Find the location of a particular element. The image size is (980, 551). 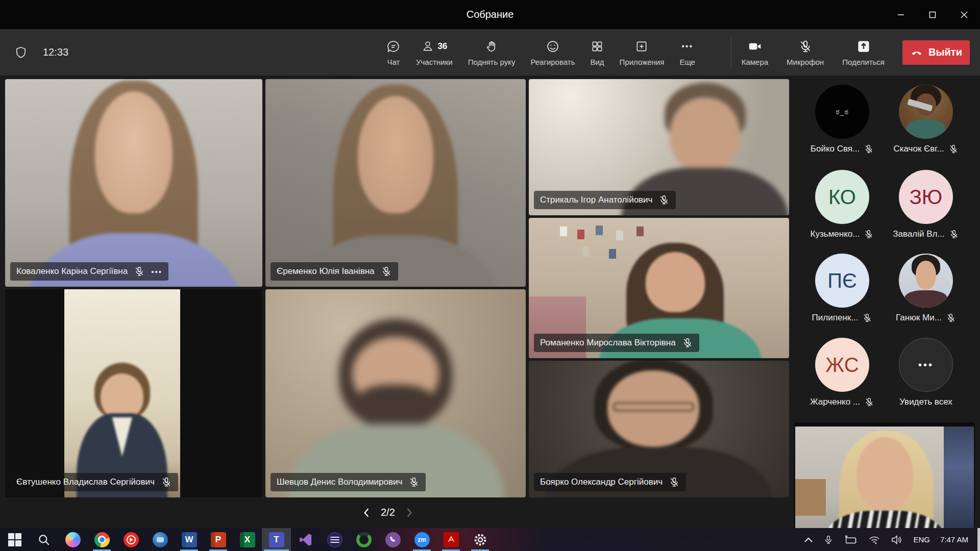

meeting-timer: 12:33 is located at coordinates (56, 52).